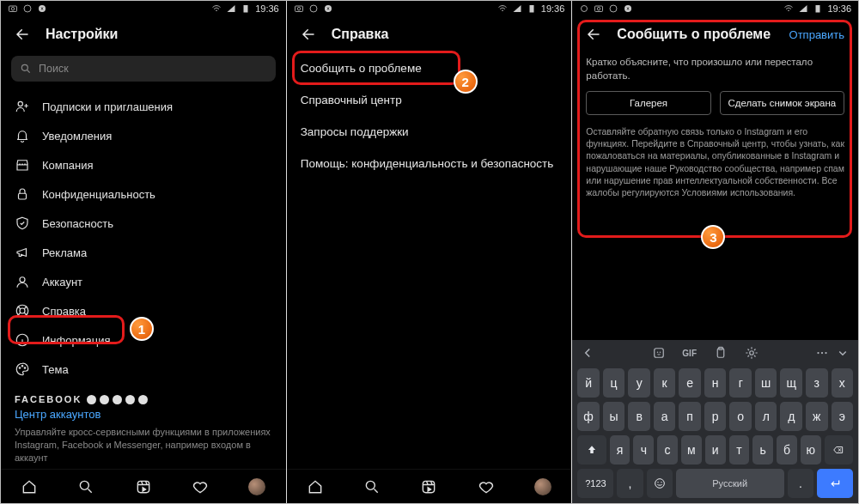 The width and height of the screenshot is (859, 504). Describe the element at coordinates (22, 252) in the screenshot. I see `megaphone-icon` at that location.